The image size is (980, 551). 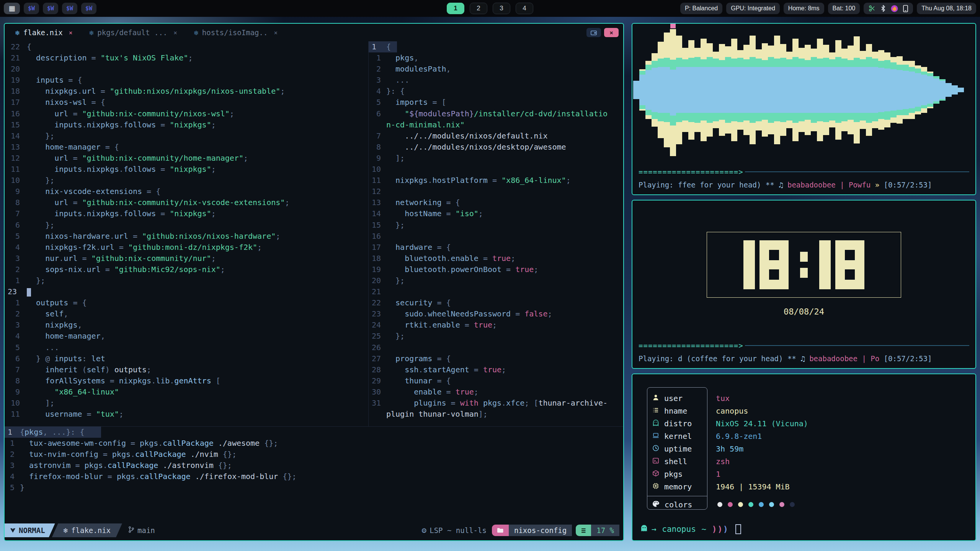 I want to click on screen-tab-3: 3, so click(x=501, y=8).